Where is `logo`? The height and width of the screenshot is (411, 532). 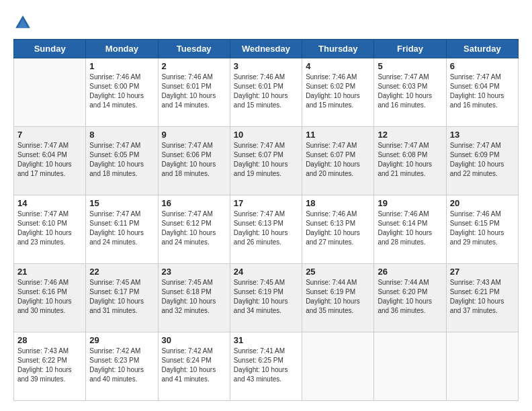
logo is located at coordinates (24, 23).